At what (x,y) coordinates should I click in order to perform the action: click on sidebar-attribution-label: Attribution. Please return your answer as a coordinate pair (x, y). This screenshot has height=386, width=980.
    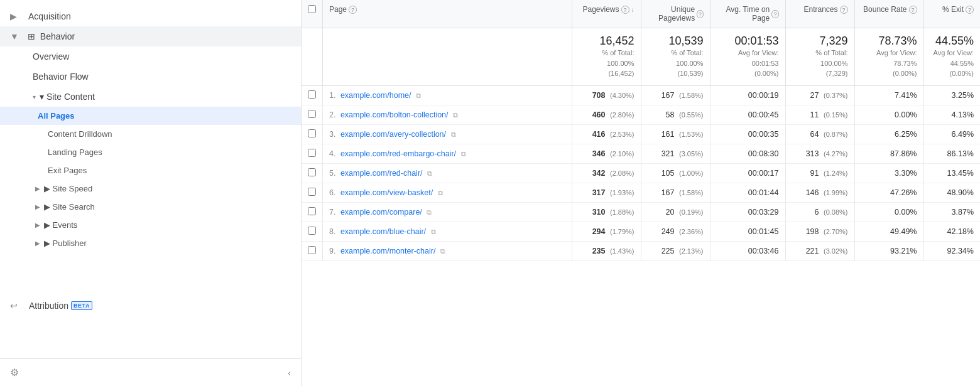
    Looking at the image, I should click on (49, 306).